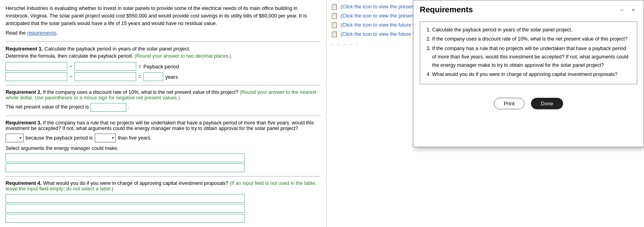  I want to click on req-item-2: If the company uses a discount rate of 1…, so click(532, 39).